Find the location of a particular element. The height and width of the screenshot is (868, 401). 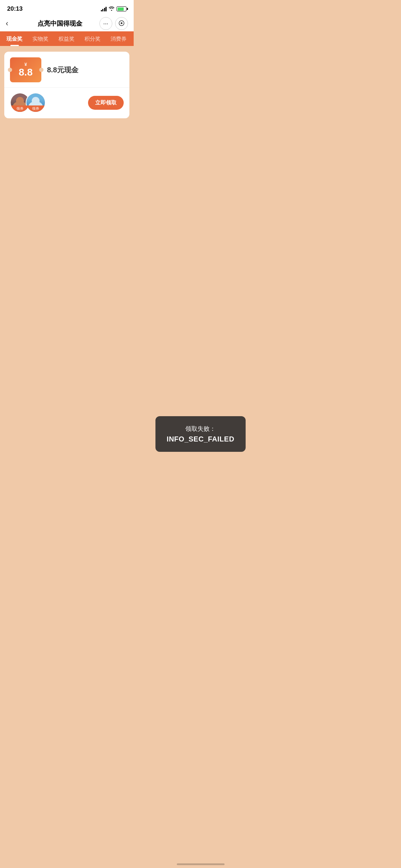

coupon-ticket: ¥ 8.8 is located at coordinates (26, 70).